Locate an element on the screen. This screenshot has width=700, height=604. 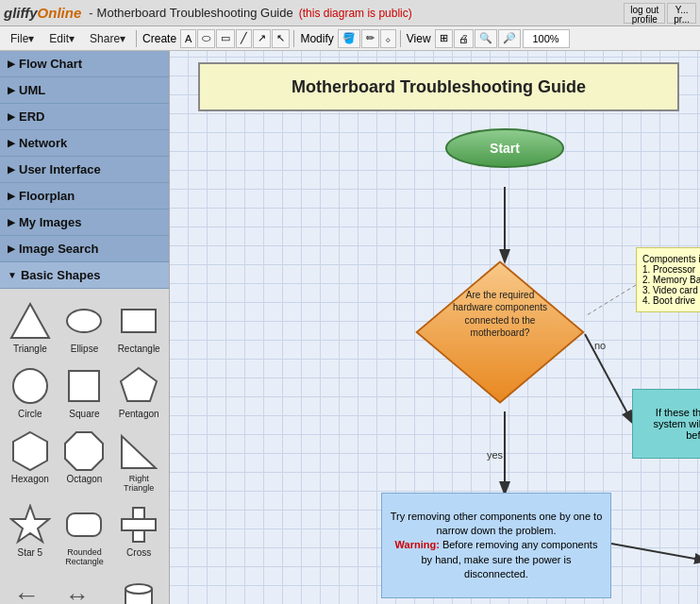
shape-cross-label: Cross is located at coordinates (139, 553).